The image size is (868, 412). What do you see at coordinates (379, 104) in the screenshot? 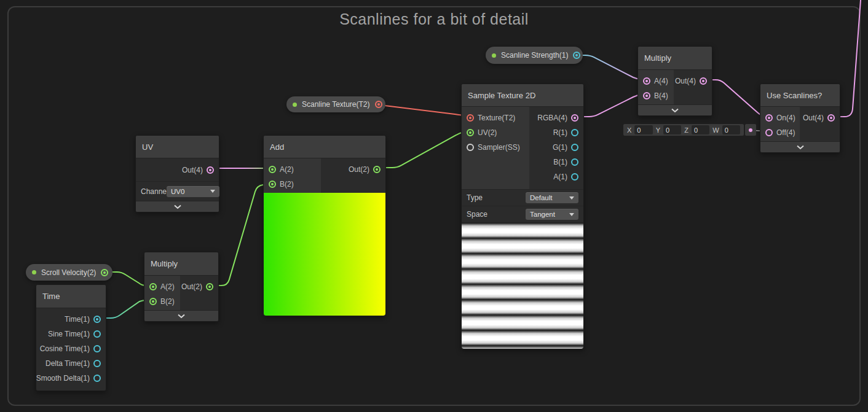
I see `scanline-texture-out-port` at bounding box center [379, 104].